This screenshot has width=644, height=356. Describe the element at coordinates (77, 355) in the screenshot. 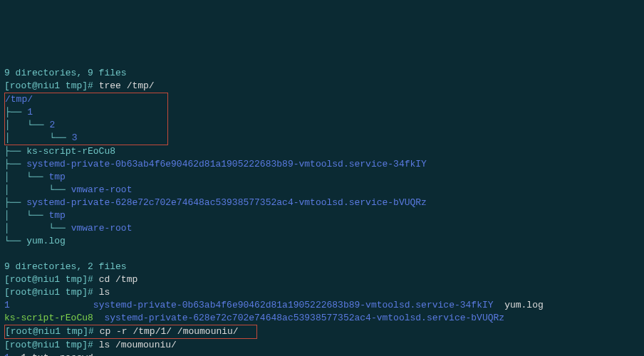

I see `ls-entry: passwd` at that location.